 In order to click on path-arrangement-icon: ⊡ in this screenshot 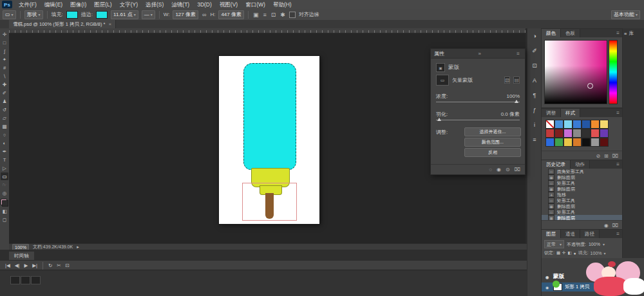, I will do `click(274, 15)`.